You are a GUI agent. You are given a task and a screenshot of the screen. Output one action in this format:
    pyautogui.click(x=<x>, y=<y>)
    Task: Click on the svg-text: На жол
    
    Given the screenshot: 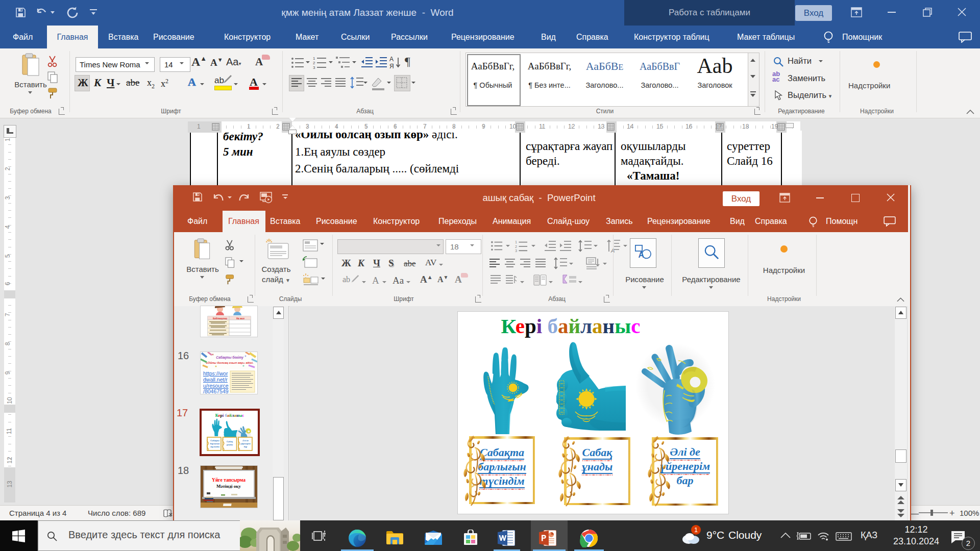 What is the action you would take?
    pyautogui.click(x=240, y=318)
    